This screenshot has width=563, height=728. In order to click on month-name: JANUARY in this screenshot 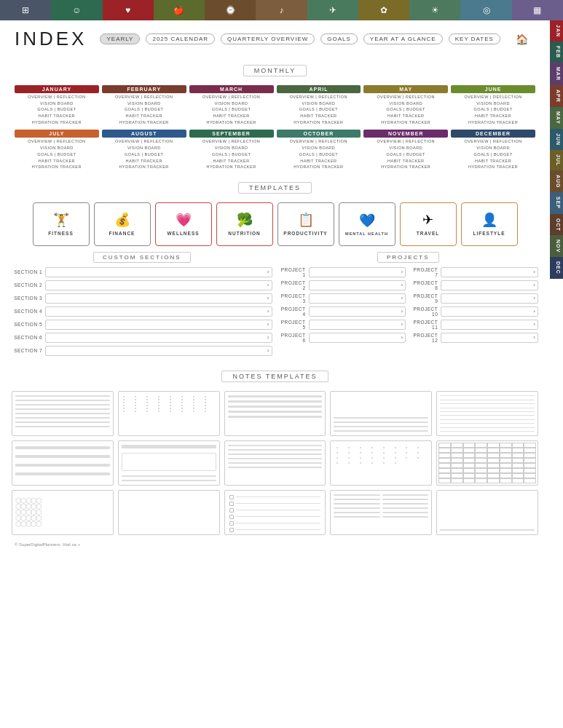, I will do `click(57, 89)`.